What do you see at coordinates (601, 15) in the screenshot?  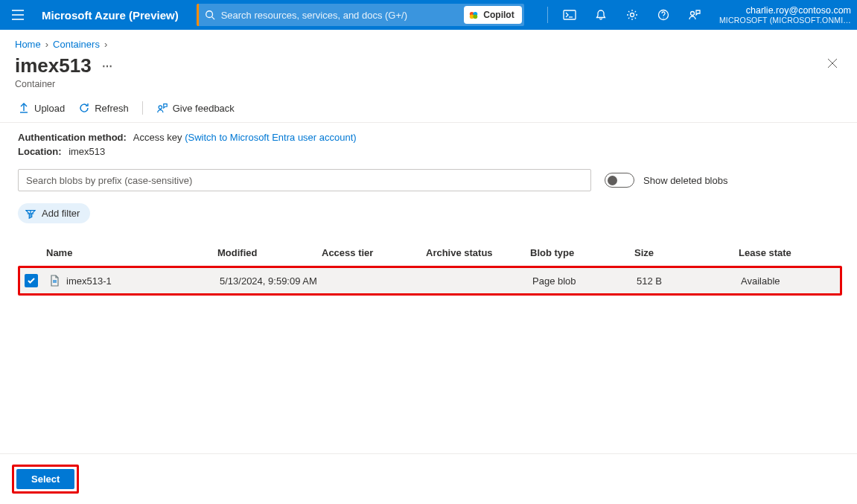 I see `notifications-button` at bounding box center [601, 15].